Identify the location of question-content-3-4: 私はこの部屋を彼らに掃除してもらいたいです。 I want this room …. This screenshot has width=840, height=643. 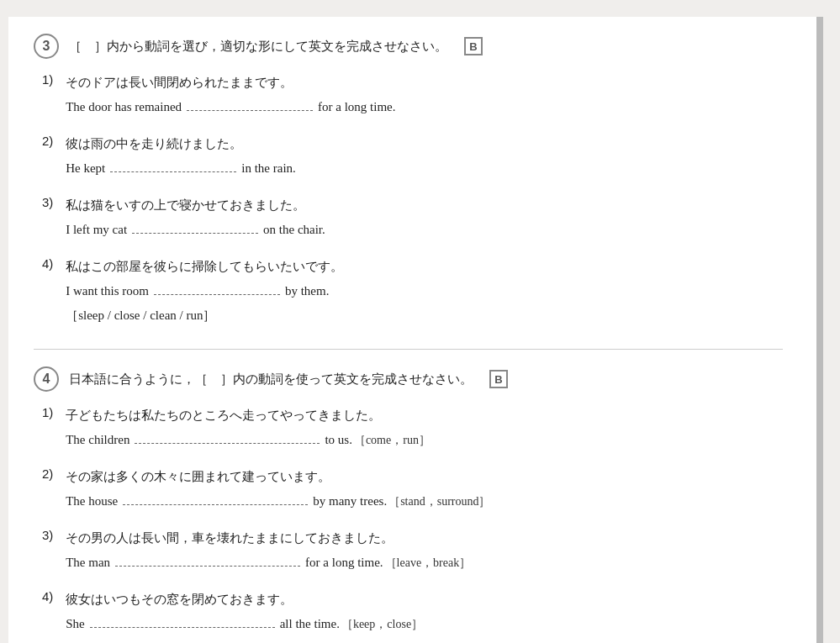
(424, 290).